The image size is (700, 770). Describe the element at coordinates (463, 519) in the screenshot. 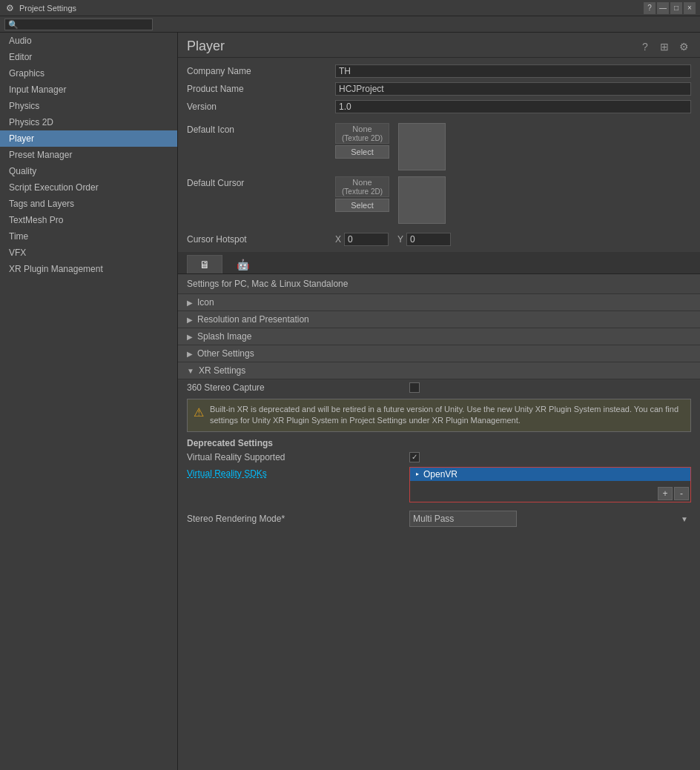

I see `stereo-mode-select: Multi Pass Single Pass Single Pass Insta…` at that location.